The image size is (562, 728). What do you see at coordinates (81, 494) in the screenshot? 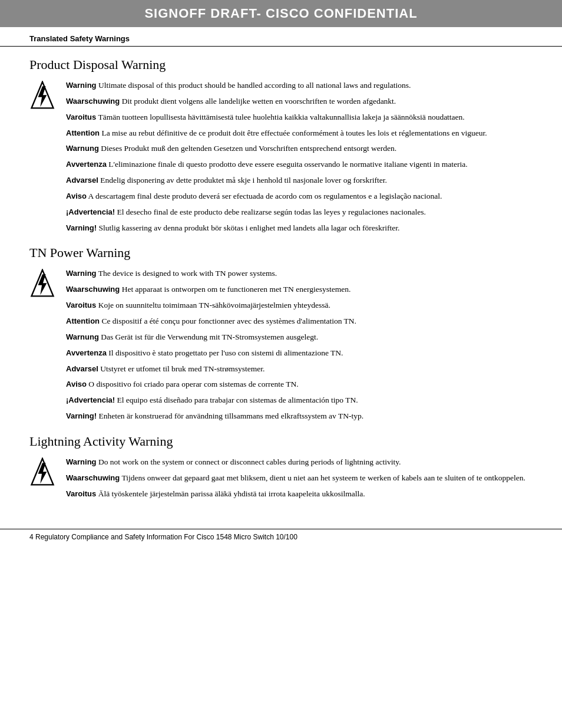
I see `warning-label-2-2: Varoitus` at bounding box center [81, 494].